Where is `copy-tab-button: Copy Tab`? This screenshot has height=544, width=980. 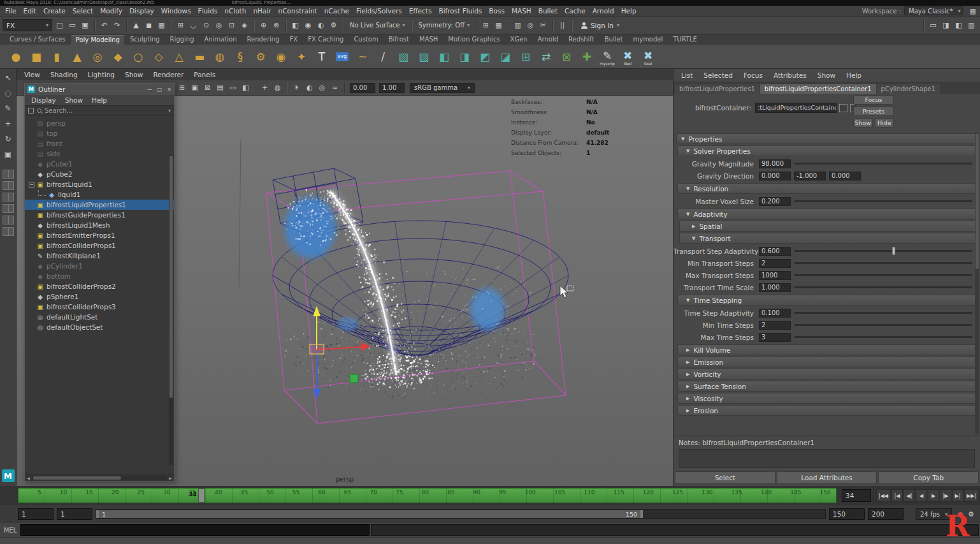 copy-tab-button: Copy Tab is located at coordinates (928, 478).